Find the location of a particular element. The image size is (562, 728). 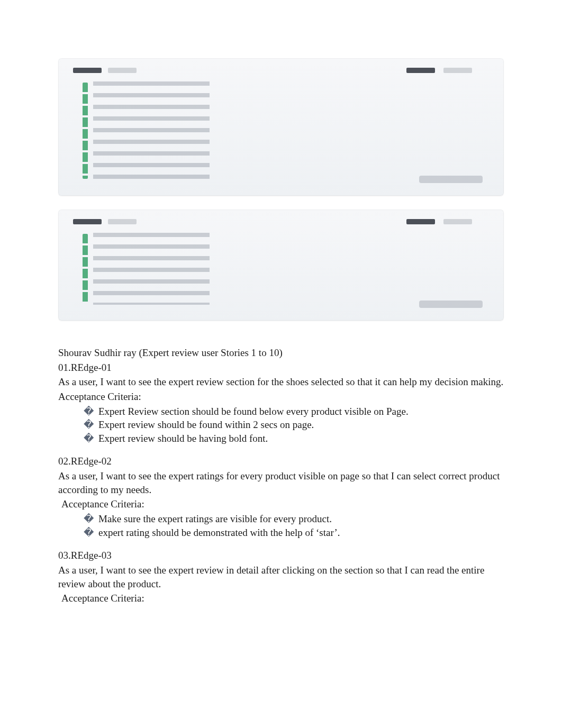

acceptance-criteria-list: � Expert Review section should be found … is located at coordinates (281, 425).